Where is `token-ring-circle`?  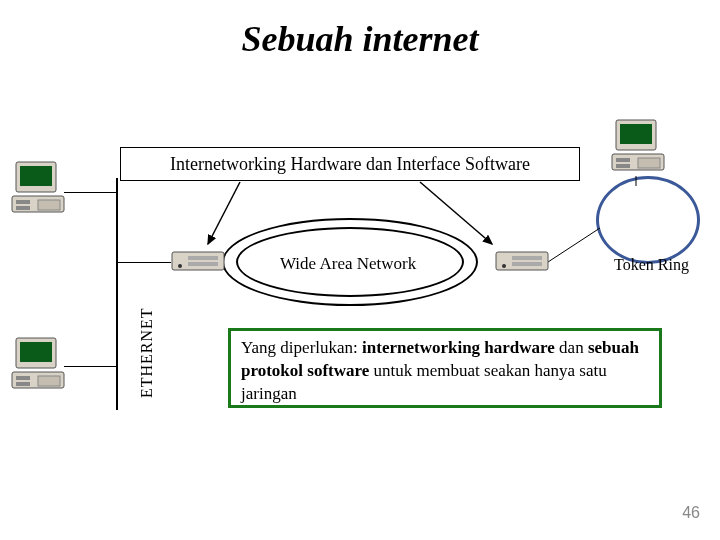
token-ring-circle is located at coordinates (648, 220).